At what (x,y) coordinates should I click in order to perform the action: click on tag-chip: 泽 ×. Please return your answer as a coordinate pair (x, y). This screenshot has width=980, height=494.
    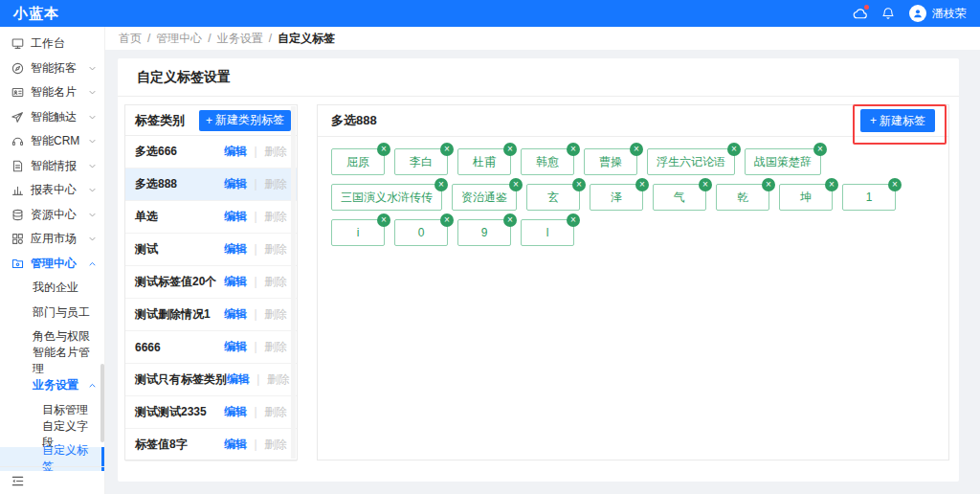
    Looking at the image, I should click on (616, 197).